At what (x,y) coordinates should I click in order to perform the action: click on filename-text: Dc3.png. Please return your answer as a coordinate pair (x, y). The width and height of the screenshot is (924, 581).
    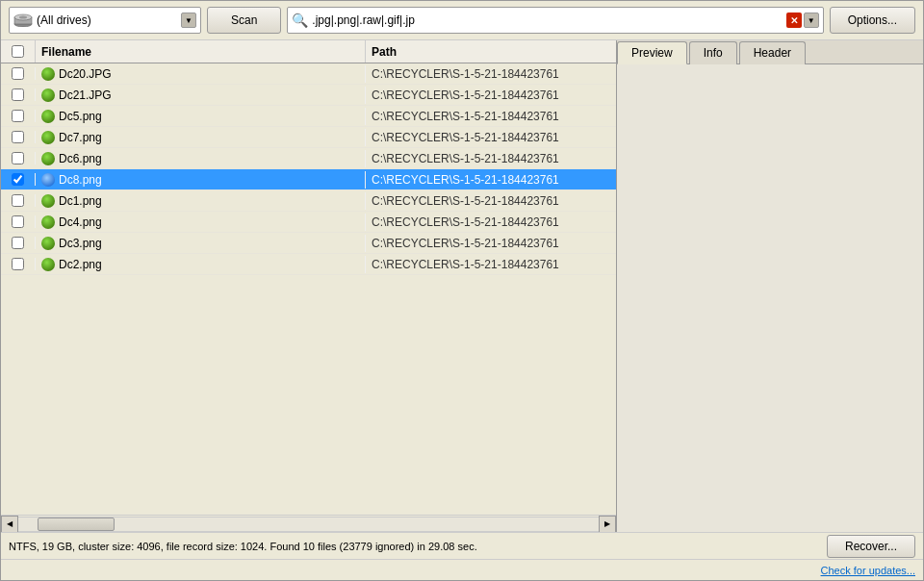
    Looking at the image, I should click on (81, 243).